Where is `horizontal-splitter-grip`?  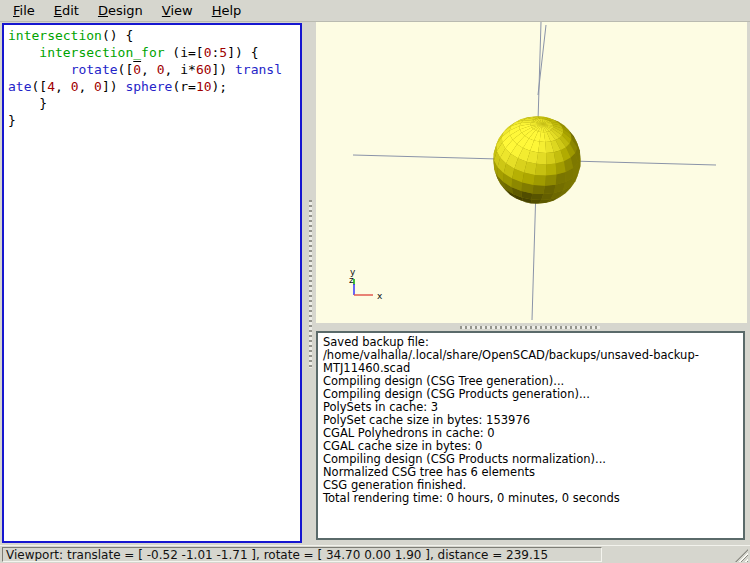
horizontal-splitter-grip is located at coordinates (530, 328).